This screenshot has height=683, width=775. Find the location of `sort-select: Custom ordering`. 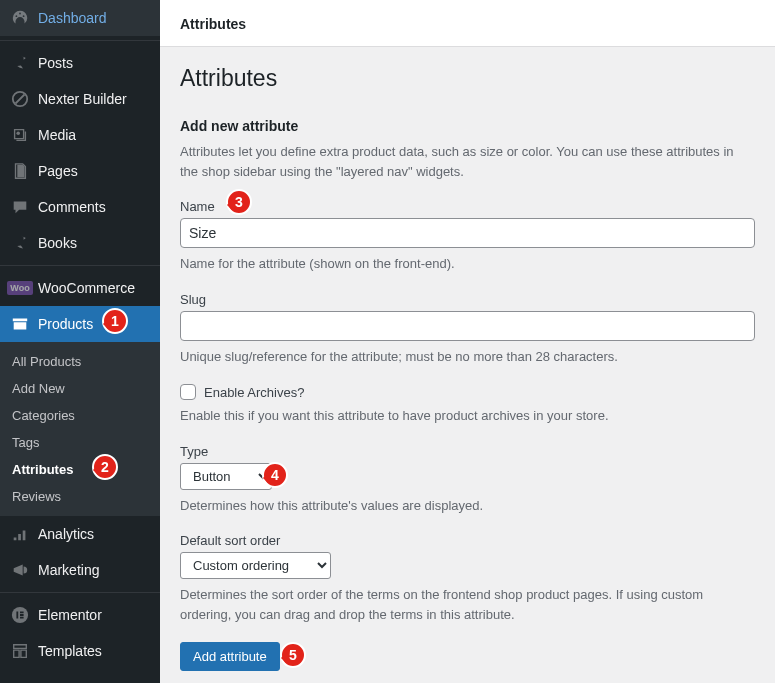

sort-select: Custom ordering is located at coordinates (256, 566).